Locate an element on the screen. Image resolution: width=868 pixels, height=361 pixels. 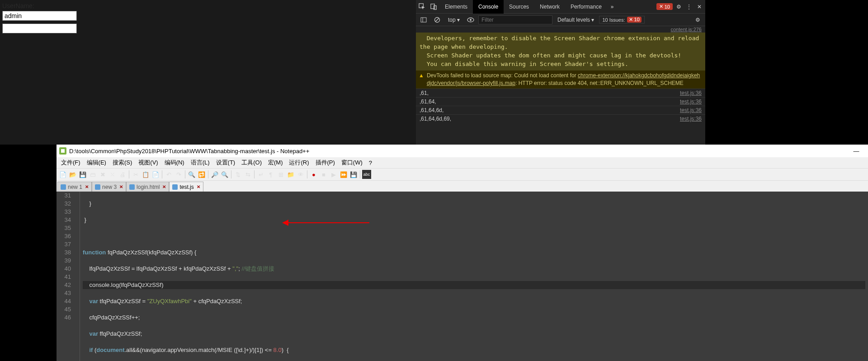
npp-toolbar: 📄 📂 💾 🗃 ✖ ⛌ 🖨 ✂ 📋 📄 ↶ ↷ 🔍 🔁 🔎 🔍 ⇅ ⇆ ↵ ¶ … is located at coordinates (462, 174).